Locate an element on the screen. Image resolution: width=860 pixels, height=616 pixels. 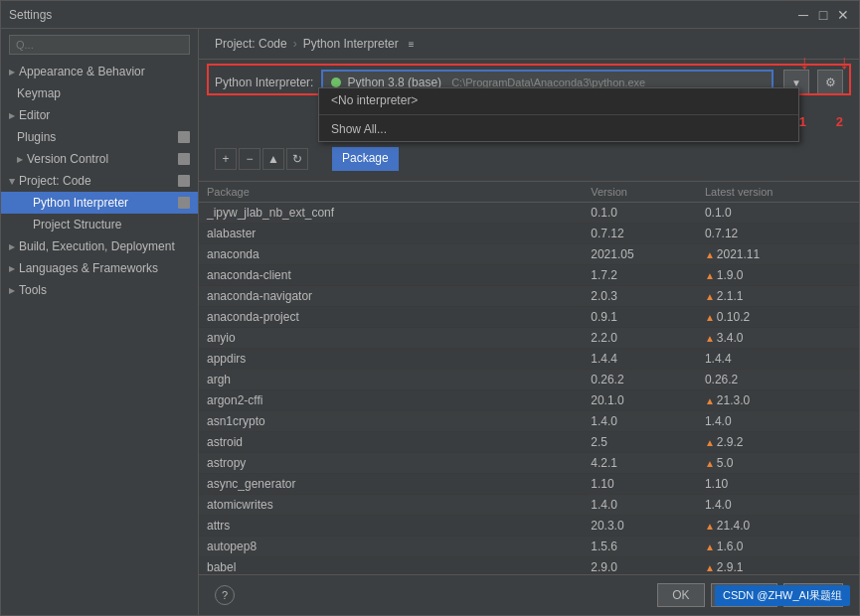
watermark: CSDN @ZHW_AI果题组 is located at coordinates (782, 596).